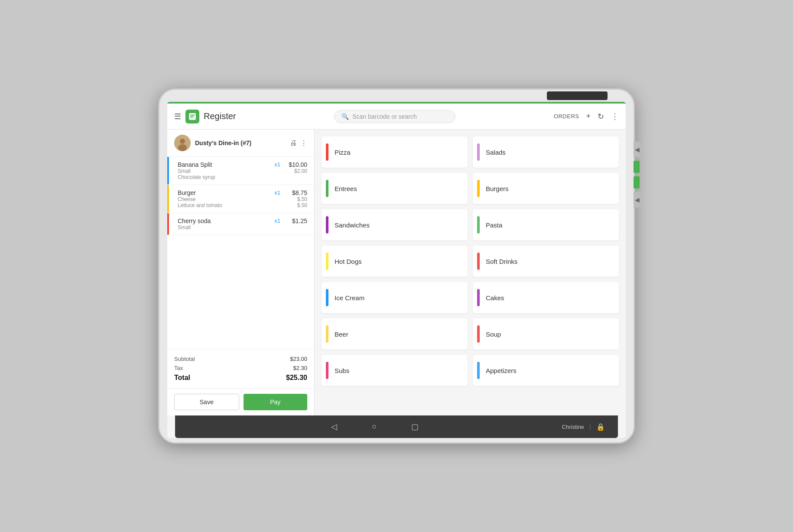 The height and width of the screenshot is (532, 793). Describe the element at coordinates (493, 334) in the screenshot. I see `category-name: Soup` at that location.